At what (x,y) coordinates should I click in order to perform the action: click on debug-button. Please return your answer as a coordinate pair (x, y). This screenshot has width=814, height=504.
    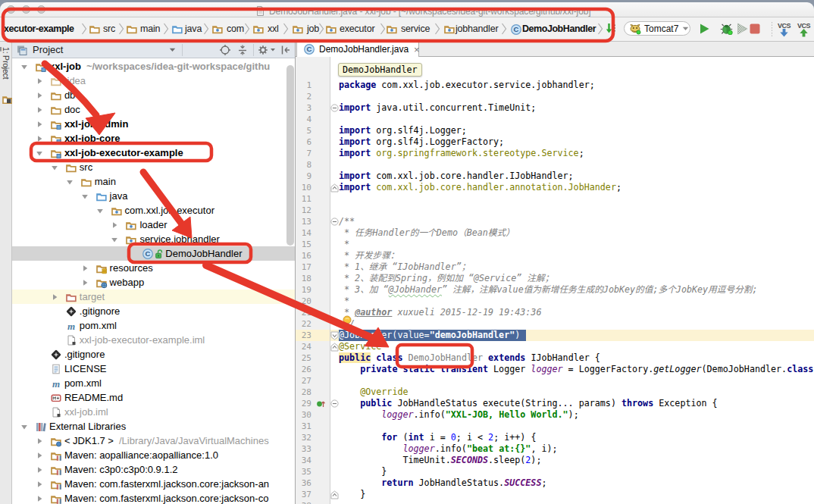
    Looking at the image, I should click on (727, 29).